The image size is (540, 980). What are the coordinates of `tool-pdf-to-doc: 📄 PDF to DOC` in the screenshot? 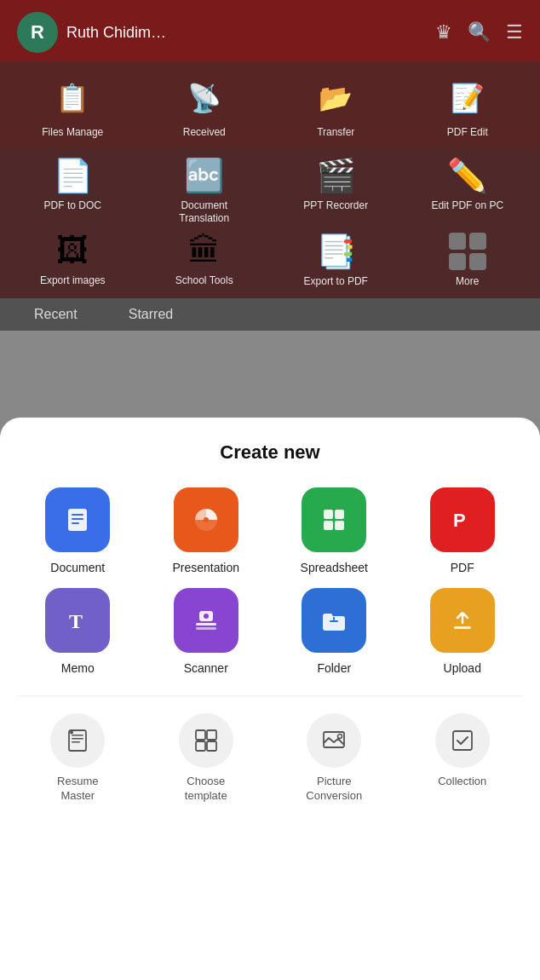 It's located at (73, 191).